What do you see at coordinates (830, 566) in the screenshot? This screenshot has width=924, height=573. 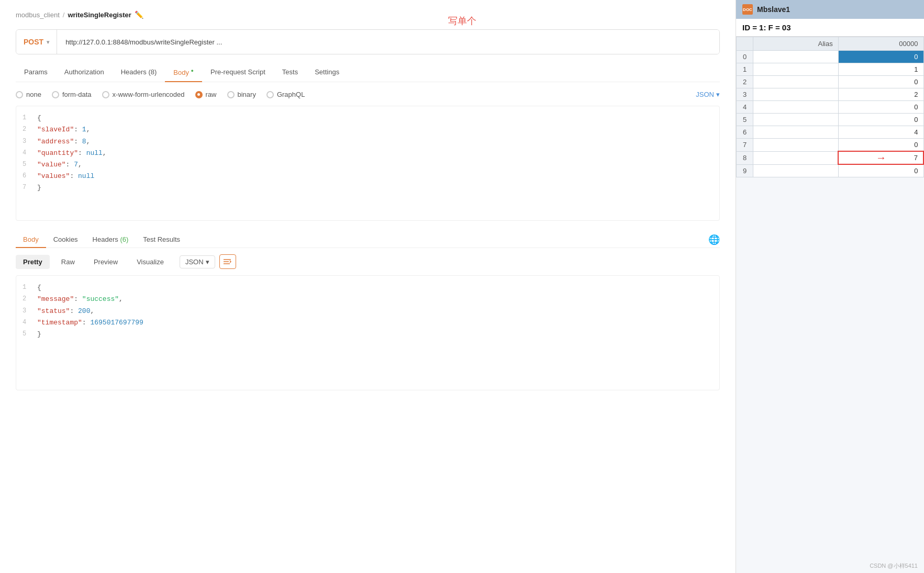 I see `watermark: CSDN @小样5411` at bounding box center [830, 566].